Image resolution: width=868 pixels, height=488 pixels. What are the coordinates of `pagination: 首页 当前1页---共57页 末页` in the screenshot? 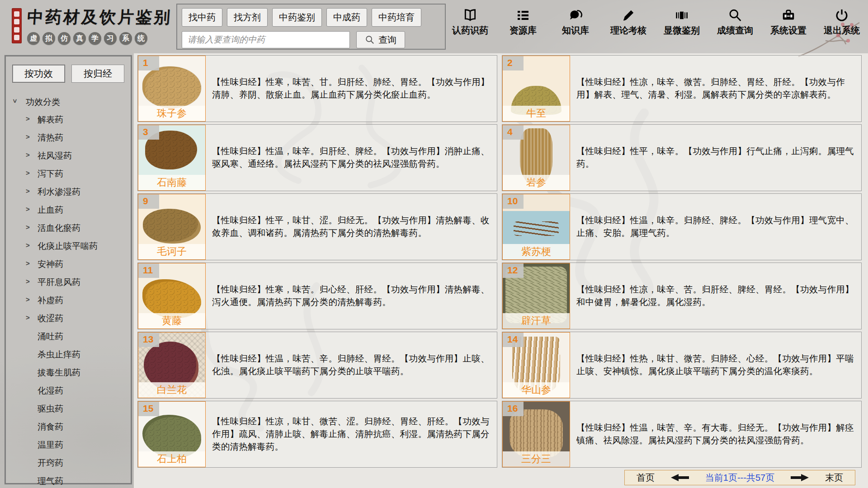 It's located at (740, 478).